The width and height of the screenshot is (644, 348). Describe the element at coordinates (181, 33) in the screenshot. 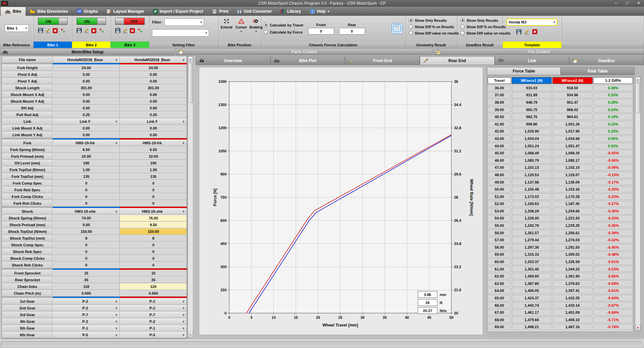

I see `filter-dropdown-2: ▾` at that location.